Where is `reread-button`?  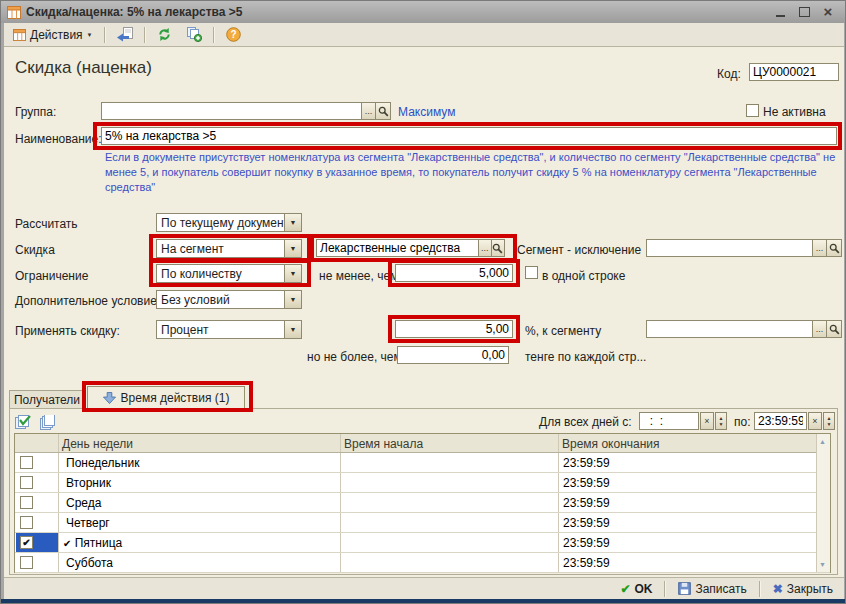 reread-button is located at coordinates (125, 34).